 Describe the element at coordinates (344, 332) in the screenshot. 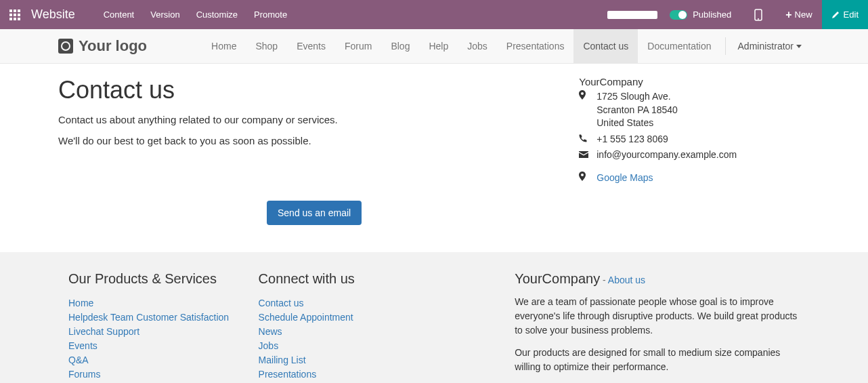

I see `footer-link-item: News` at that location.